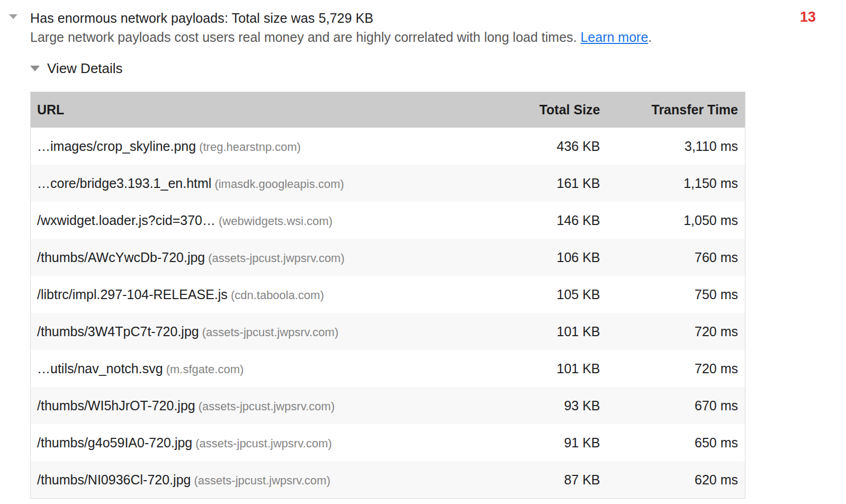 This screenshot has height=504, width=846. What do you see at coordinates (266, 146) in the screenshot?
I see `url-cell: …images/crop_skyline.png(treg.hearstnp.c…` at bounding box center [266, 146].